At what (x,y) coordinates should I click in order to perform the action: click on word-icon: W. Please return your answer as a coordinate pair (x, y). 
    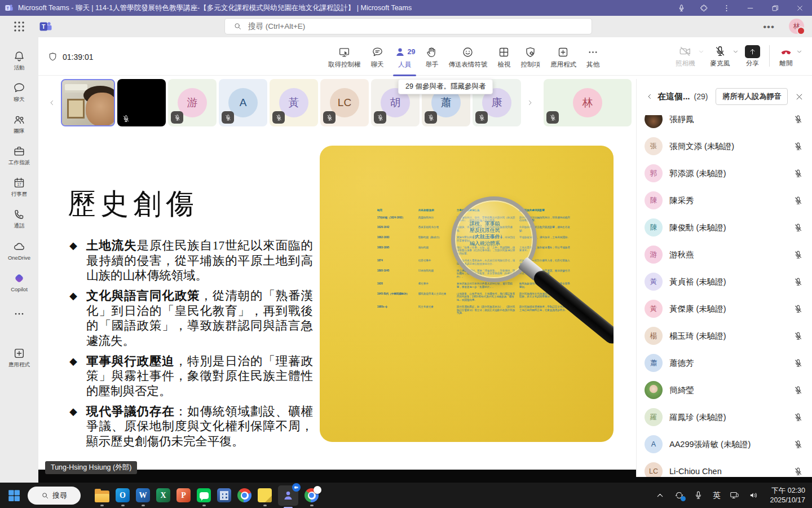
    Looking at the image, I should click on (143, 496).